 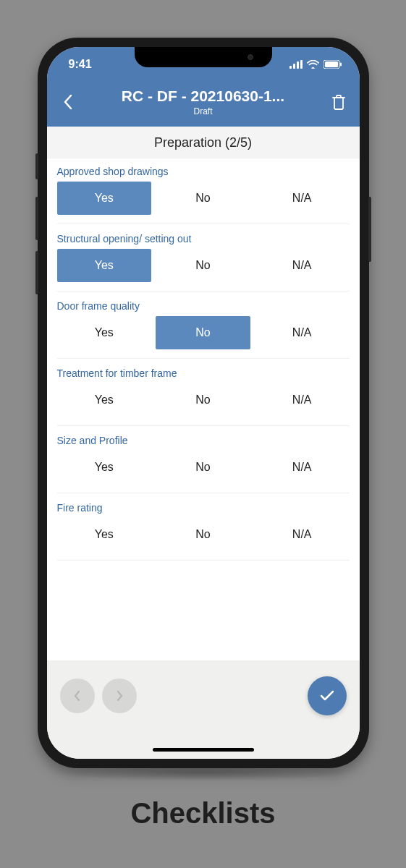 What do you see at coordinates (203, 749) in the screenshot?
I see `home-indicator` at bounding box center [203, 749].